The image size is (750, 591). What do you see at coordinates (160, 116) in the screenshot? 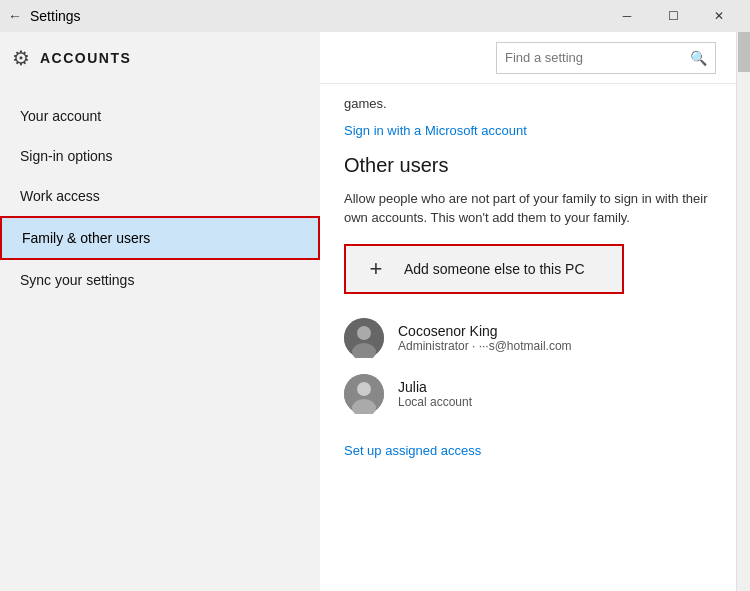
I see `sidebar-item-your-account: Your account` at bounding box center [160, 116].